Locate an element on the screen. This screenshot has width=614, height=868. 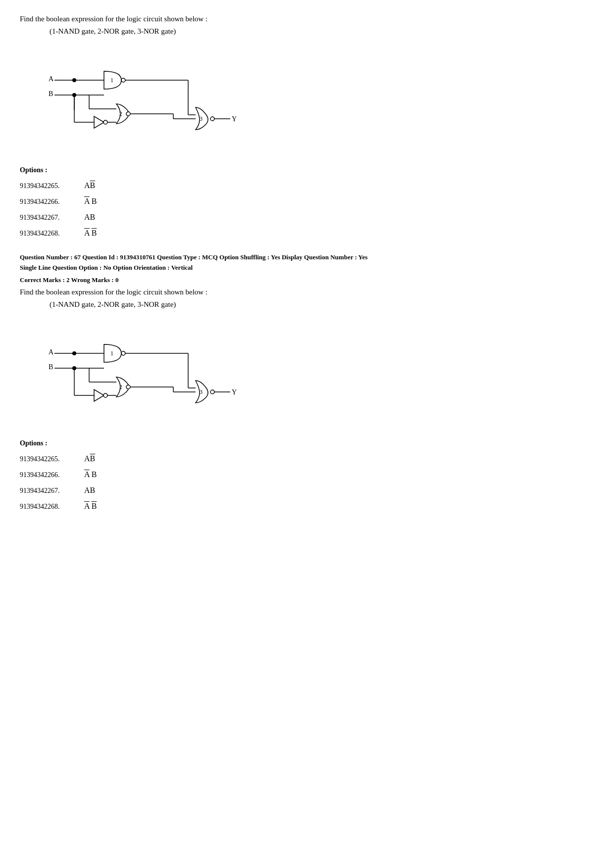
label-a-2: A is located at coordinates (51, 352).